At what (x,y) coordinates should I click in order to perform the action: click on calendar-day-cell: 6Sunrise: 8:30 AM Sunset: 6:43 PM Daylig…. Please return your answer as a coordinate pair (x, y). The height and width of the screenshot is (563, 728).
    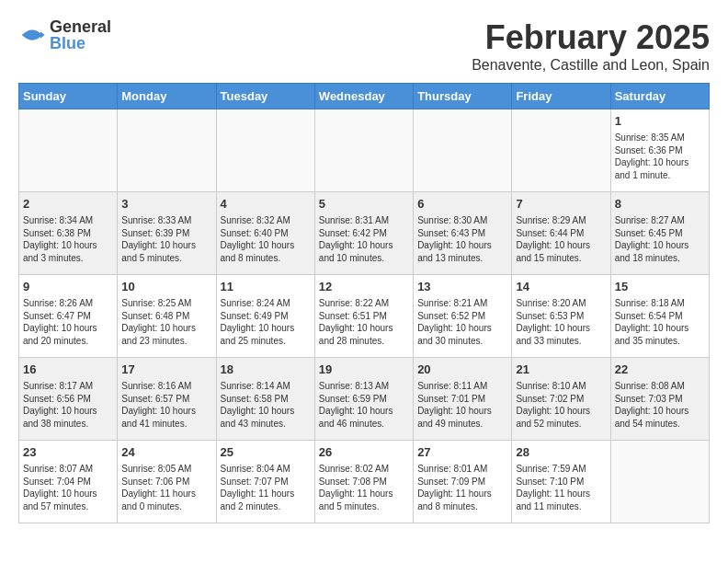
    Looking at the image, I should click on (463, 234).